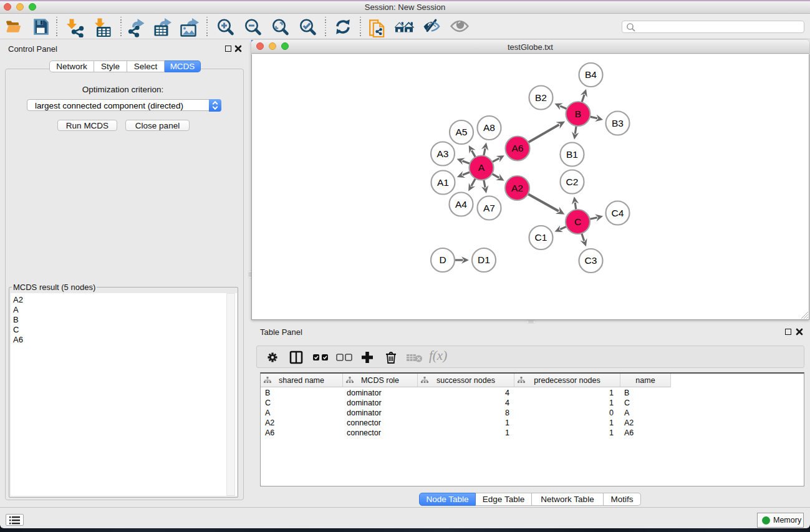  I want to click on svg-text: A6, so click(518, 148).